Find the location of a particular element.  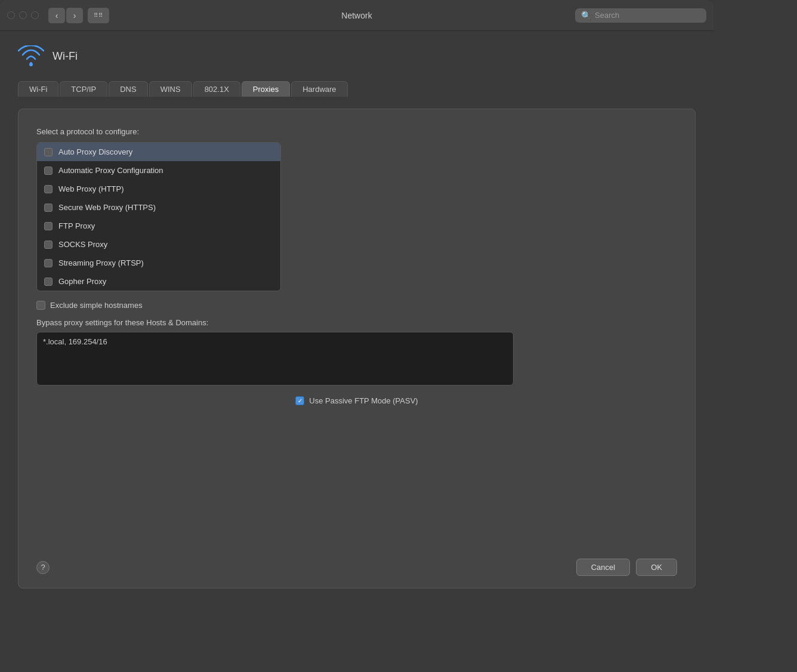

ftp-mode-label: Use Passive FTP Mode (PASV) is located at coordinates (363, 401).